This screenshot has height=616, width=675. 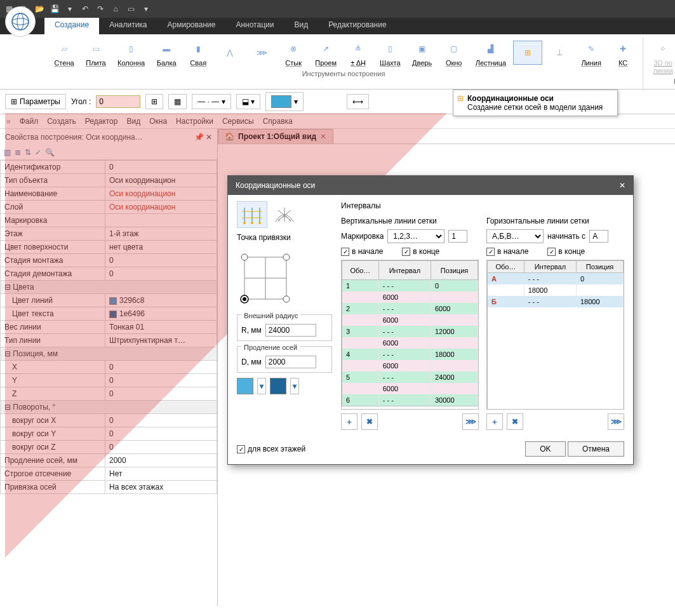 I want to click on intervals-label: Интервалы, so click(x=483, y=206).